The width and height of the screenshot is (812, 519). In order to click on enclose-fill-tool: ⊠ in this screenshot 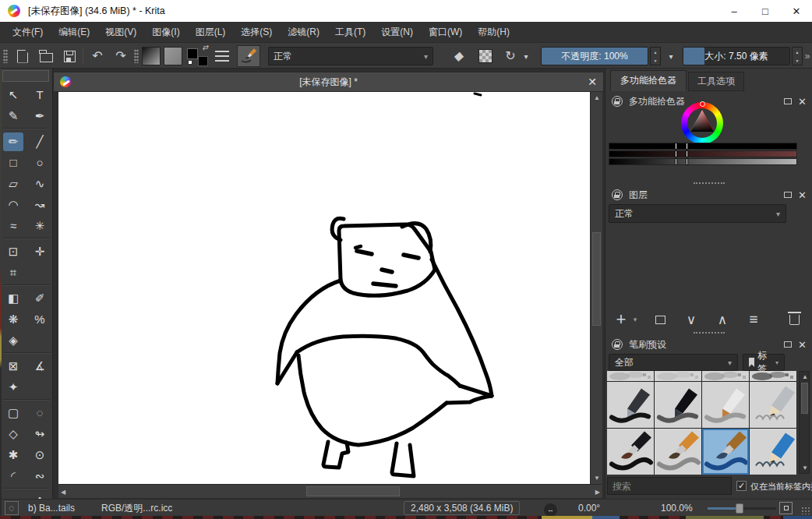, I will do `click(13, 366)`.